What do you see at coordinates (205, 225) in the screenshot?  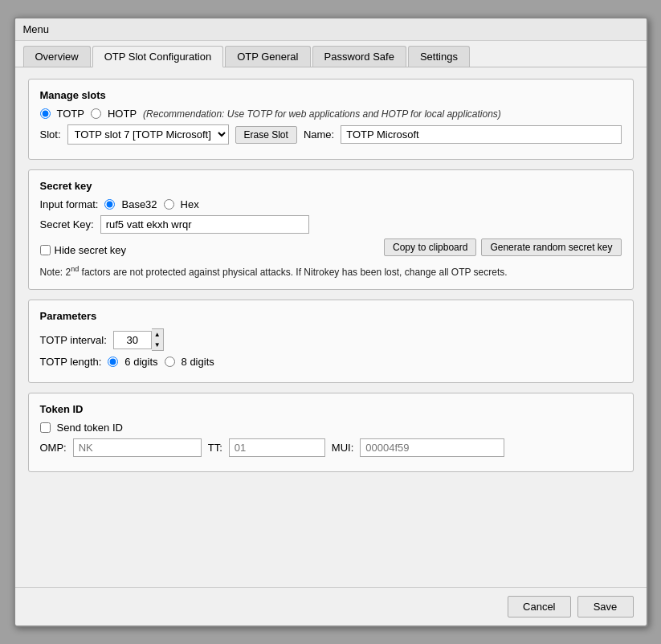 I see `secret-key-input` at bounding box center [205, 225].